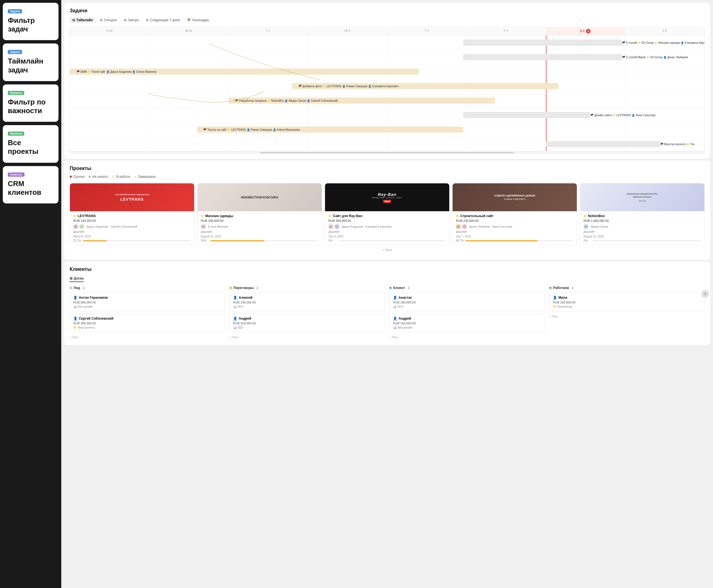 The image size is (713, 588). Describe the element at coordinates (132, 197) in the screenshot. I see `levtrans-thumb-content: Автомобильные перевозки LEVTRANS` at that location.